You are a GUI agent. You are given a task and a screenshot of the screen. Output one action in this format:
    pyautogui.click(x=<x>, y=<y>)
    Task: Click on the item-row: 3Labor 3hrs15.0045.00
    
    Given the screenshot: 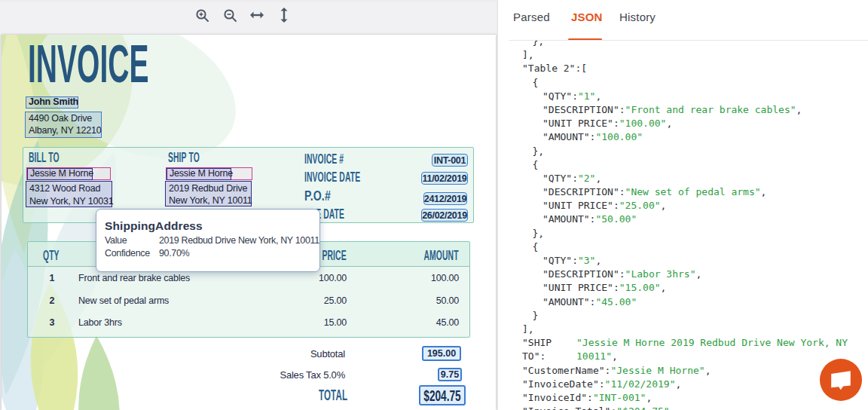 What is the action you would take?
    pyautogui.click(x=249, y=323)
    